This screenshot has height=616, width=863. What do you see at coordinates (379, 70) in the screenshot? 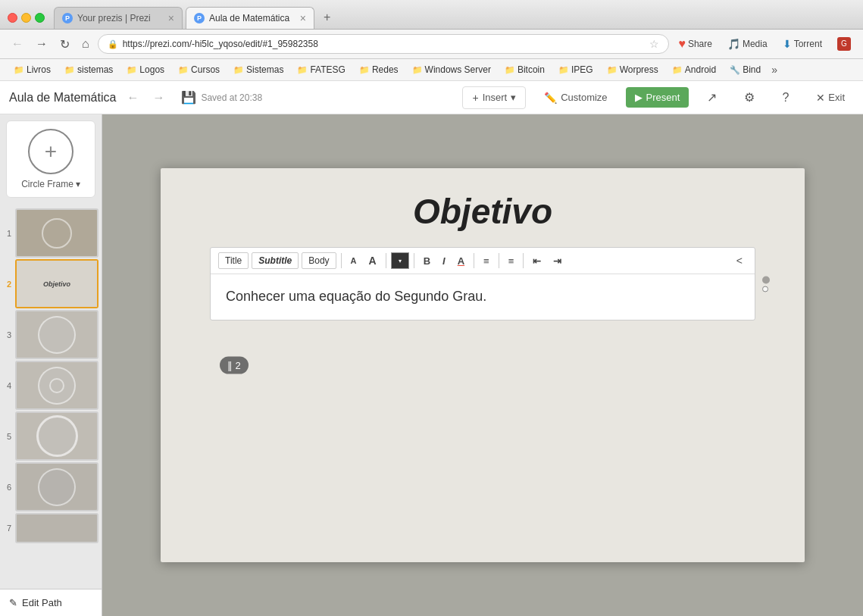
I see `bookmark-redes: 📁 Redes` at bounding box center [379, 70].